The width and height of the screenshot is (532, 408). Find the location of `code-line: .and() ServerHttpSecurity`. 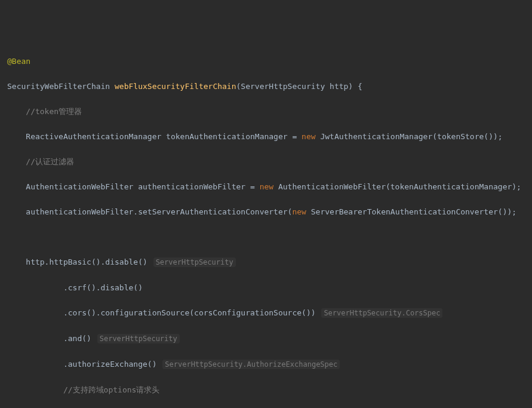

code-line: .and() ServerHttpSecurity is located at coordinates (266, 339).